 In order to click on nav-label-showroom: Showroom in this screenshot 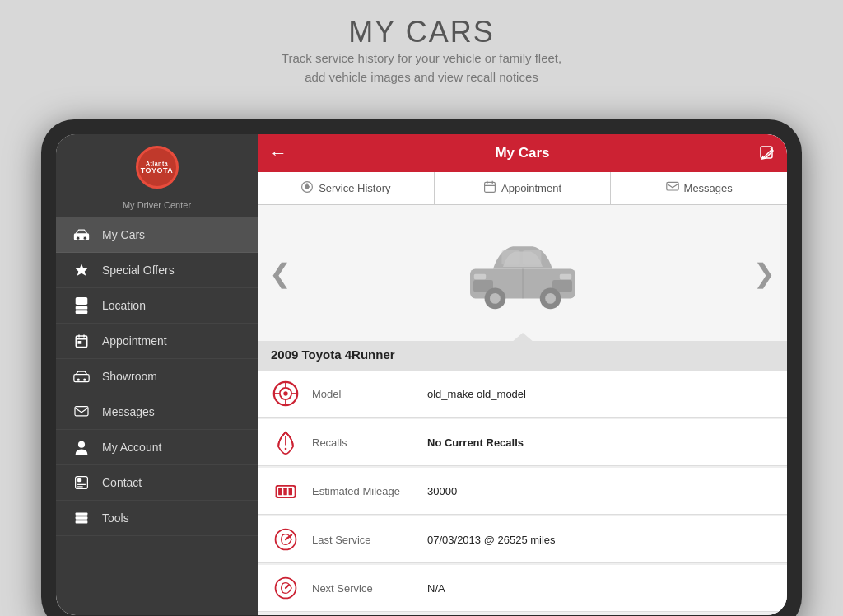, I will do `click(130, 376)`.